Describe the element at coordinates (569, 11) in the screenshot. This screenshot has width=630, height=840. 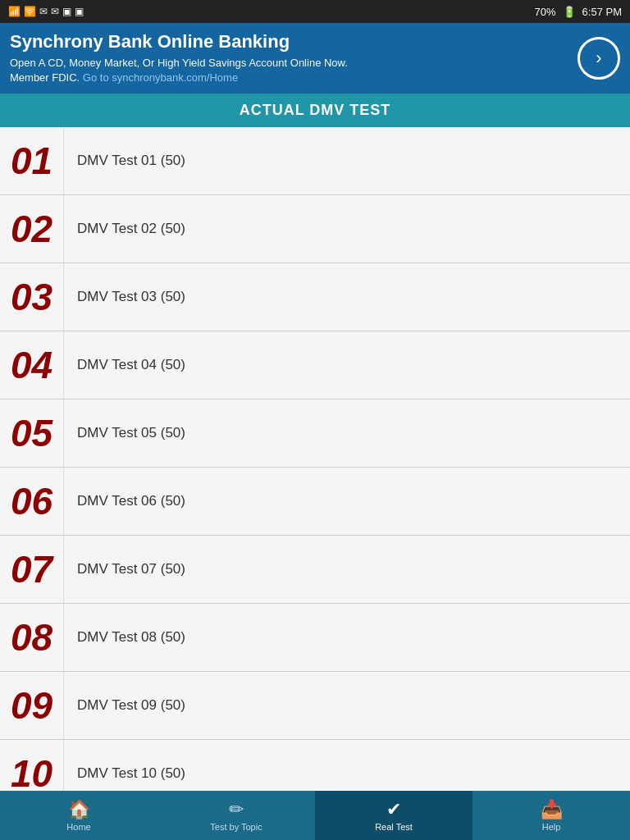
I see `battery-icon: 🔋` at that location.